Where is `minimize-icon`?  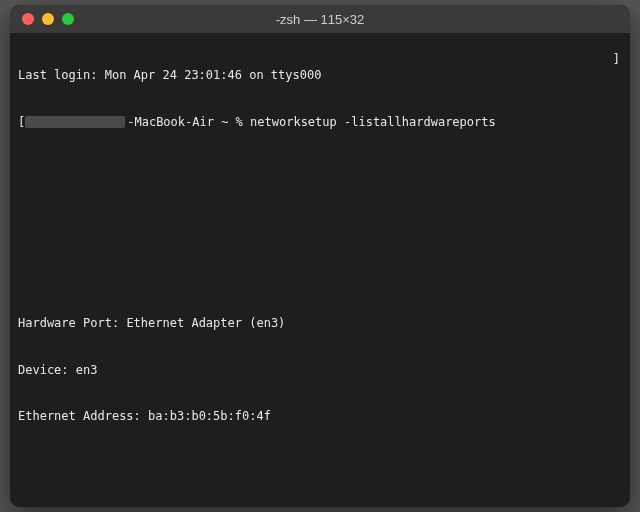
minimize-icon is located at coordinates (48, 19).